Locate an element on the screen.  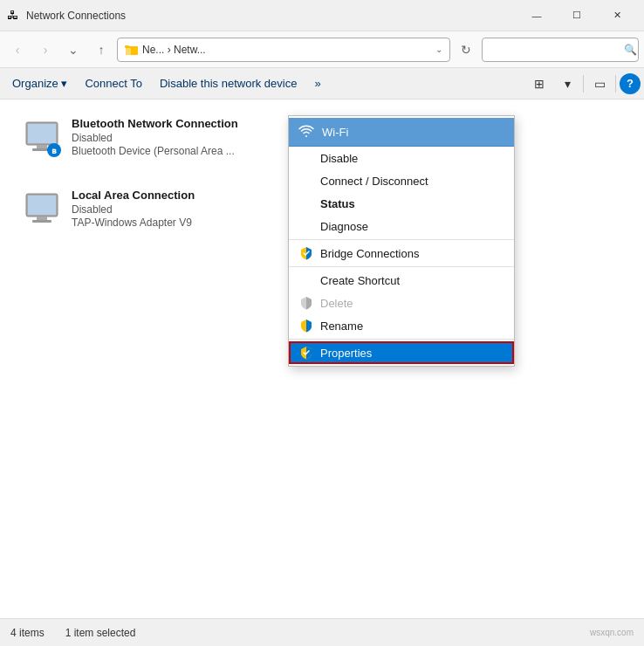
context-menu-header: Wi-Fi is located at coordinates (401, 133).